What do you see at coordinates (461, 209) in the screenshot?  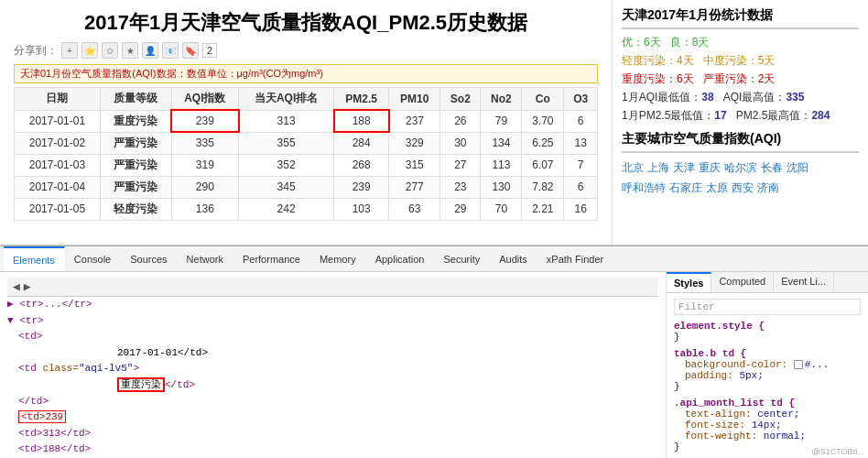 I see `table-cell: 29` at bounding box center [461, 209].